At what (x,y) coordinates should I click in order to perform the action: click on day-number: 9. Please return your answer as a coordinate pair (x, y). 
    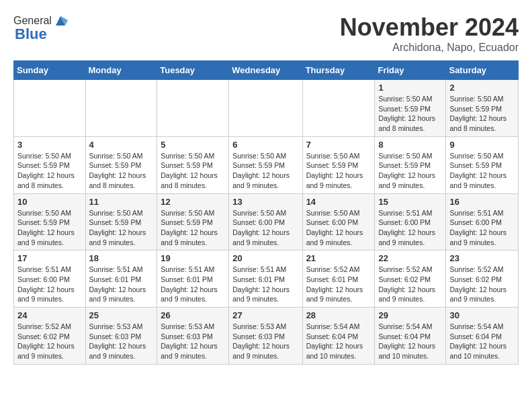
    Looking at the image, I should click on (482, 145).